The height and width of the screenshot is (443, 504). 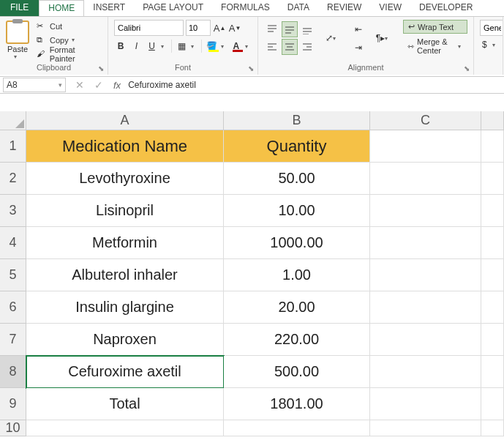 What do you see at coordinates (493, 308) in the screenshot?
I see `cell-d6` at bounding box center [493, 308].